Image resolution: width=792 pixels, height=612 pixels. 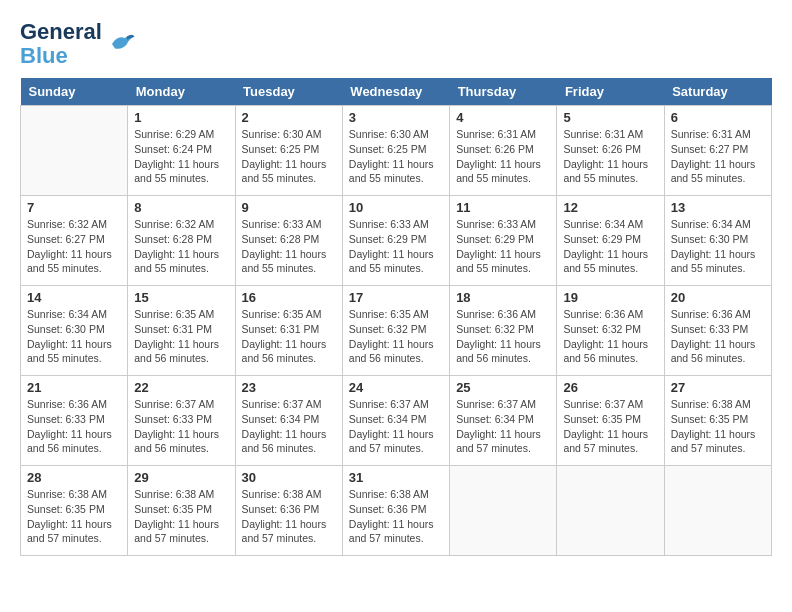 I want to click on day-number: 14, so click(x=74, y=298).